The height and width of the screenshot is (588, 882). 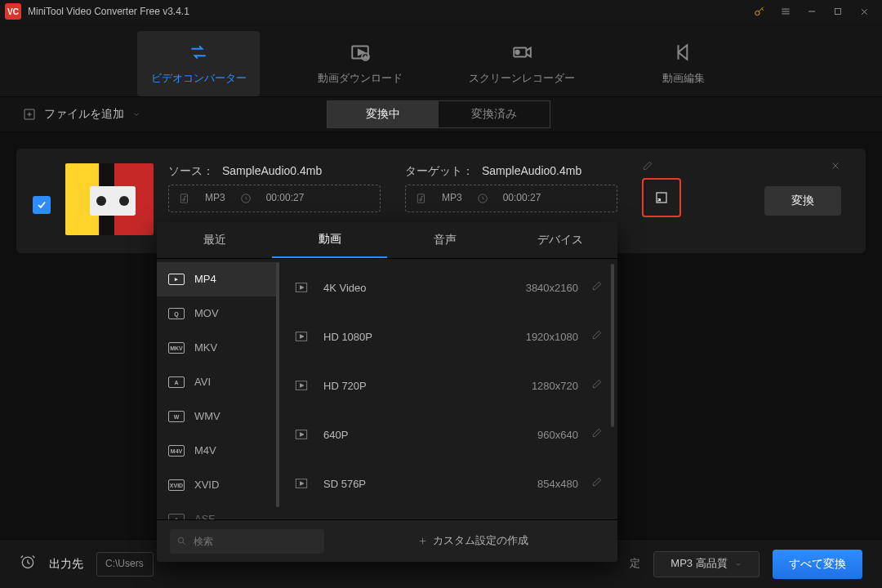 I want to click on convert-status-segment: 変換中 変換済み, so click(x=439, y=114).